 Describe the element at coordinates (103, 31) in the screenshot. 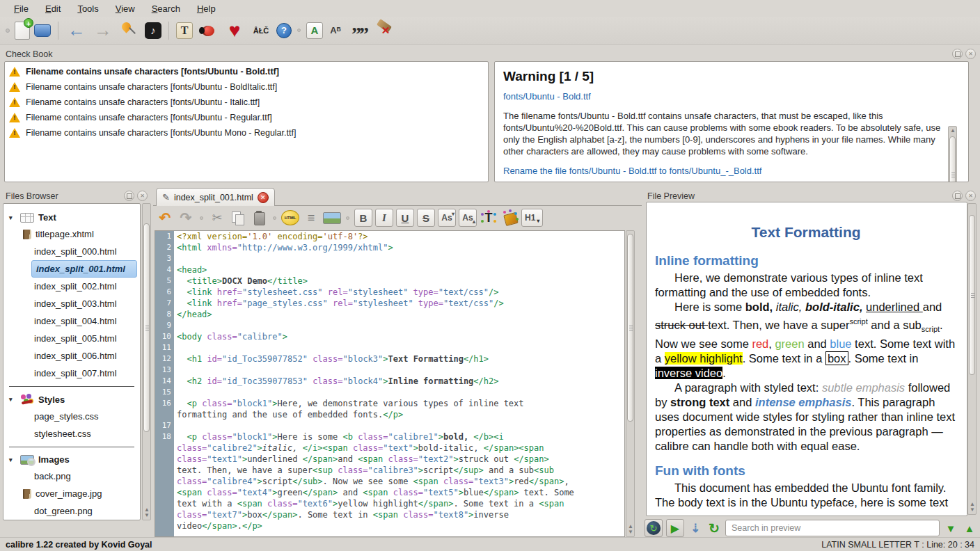

I see `forward-icon: →` at that location.